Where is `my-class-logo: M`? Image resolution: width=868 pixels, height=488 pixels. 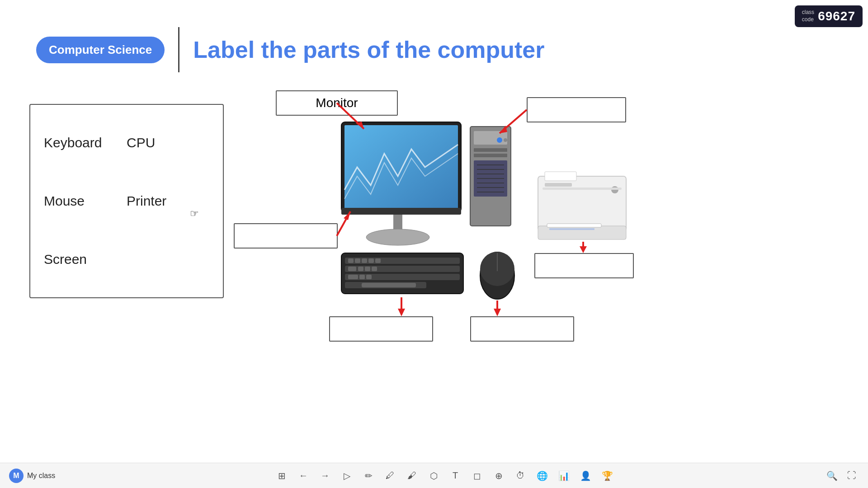
my-class-logo: M is located at coordinates (16, 476).